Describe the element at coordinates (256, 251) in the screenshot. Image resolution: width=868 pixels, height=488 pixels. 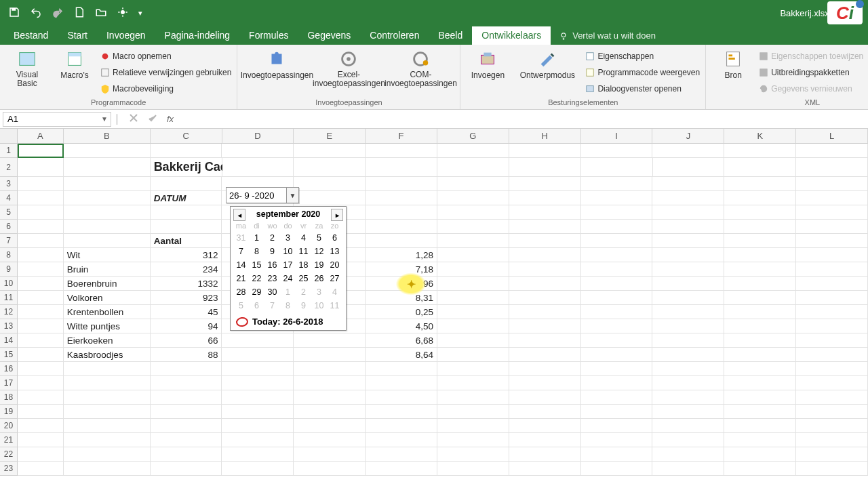
I see `calendar-day: 8` at that location.